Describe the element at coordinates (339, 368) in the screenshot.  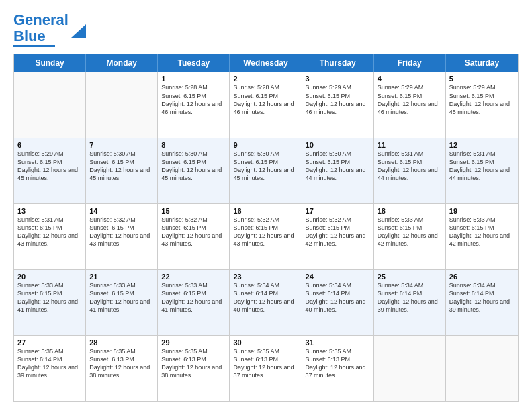
I see `calendar-cell-31: 31Sunrise: 5:35 AM Sunset: 6:13 PM Dayli…` at that location.